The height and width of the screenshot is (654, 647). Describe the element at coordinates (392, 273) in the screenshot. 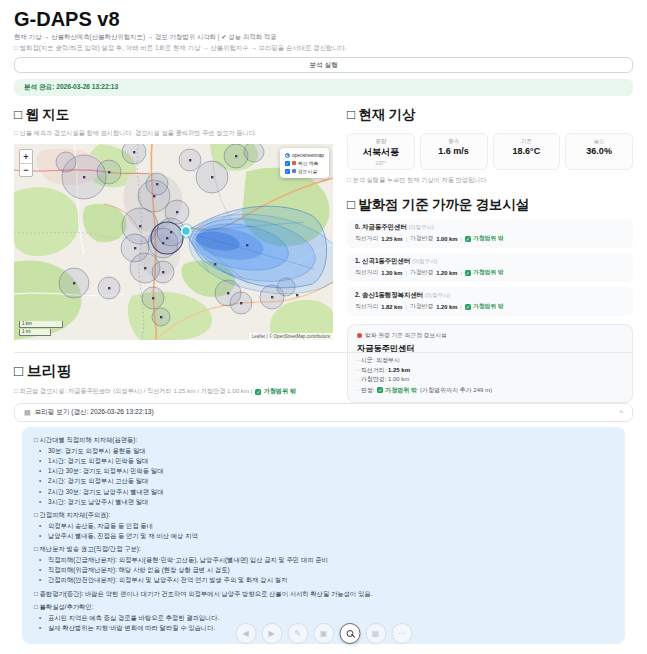

I see `distance-value: 1.30 km` at that location.